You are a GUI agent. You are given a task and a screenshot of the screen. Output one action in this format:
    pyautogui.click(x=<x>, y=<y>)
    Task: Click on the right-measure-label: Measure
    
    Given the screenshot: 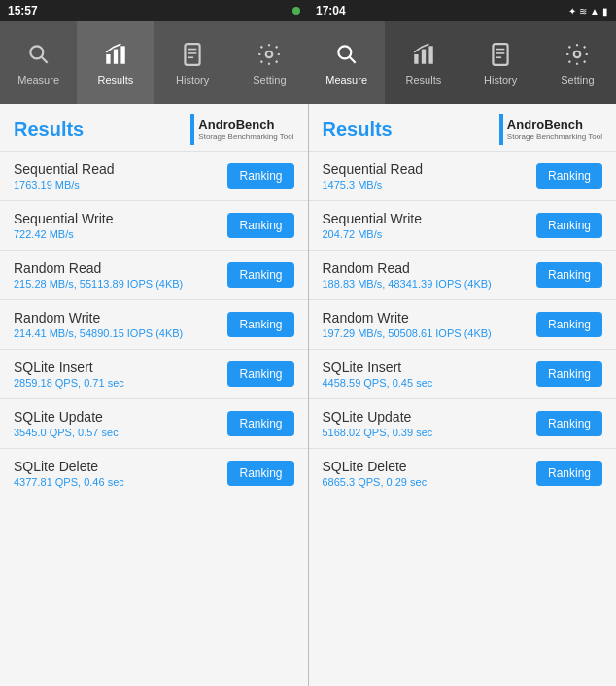 What is the action you would take?
    pyautogui.click(x=346, y=80)
    